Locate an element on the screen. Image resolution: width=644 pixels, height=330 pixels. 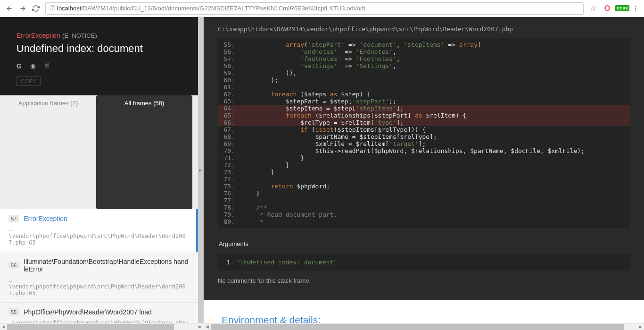
environment-details: Environment & details: GET Data empty is located at coordinates (424, 312).